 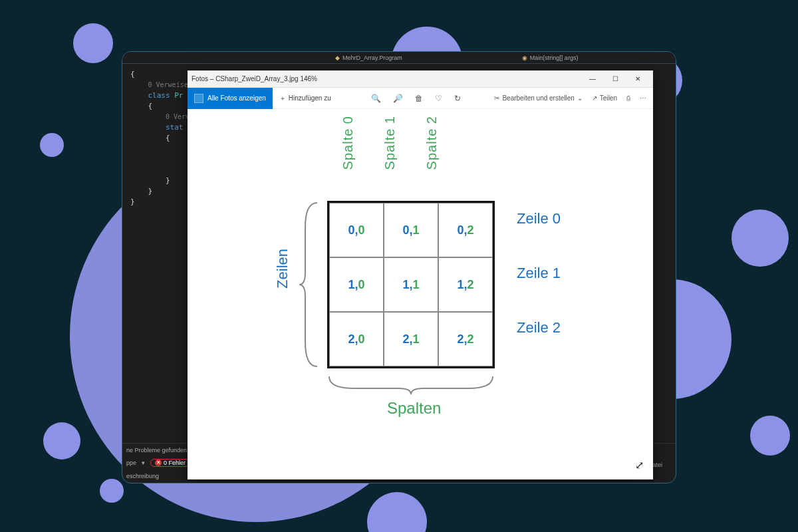 What do you see at coordinates (411, 339) in the screenshot?
I see `cell-2-1: 2,1` at bounding box center [411, 339].